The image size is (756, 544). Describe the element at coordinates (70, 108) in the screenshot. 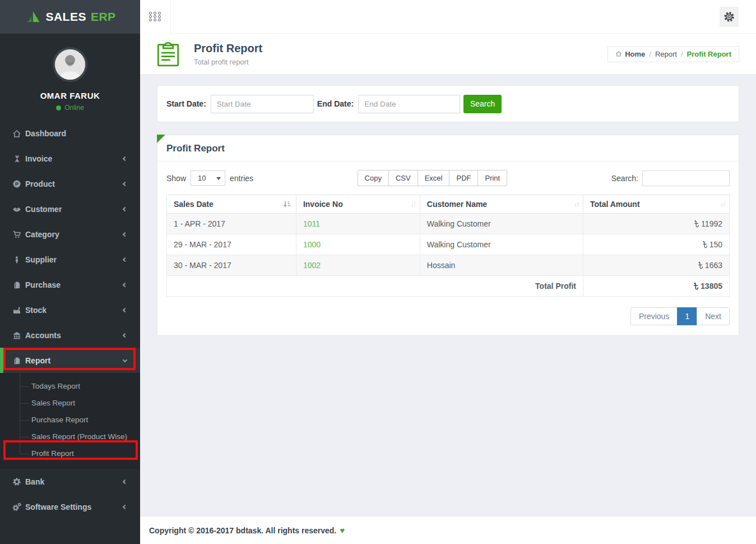

I see `user-status: Online` at that location.